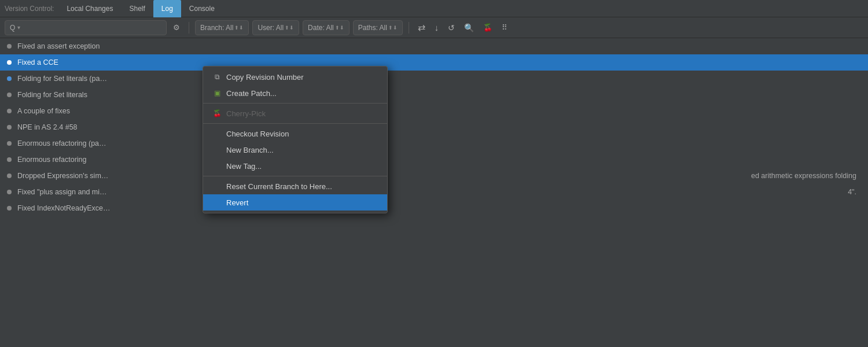 Image resolution: width=868 pixels, height=347 pixels. I want to click on ctx-create-patch: ▣ Create Patch..., so click(295, 93).